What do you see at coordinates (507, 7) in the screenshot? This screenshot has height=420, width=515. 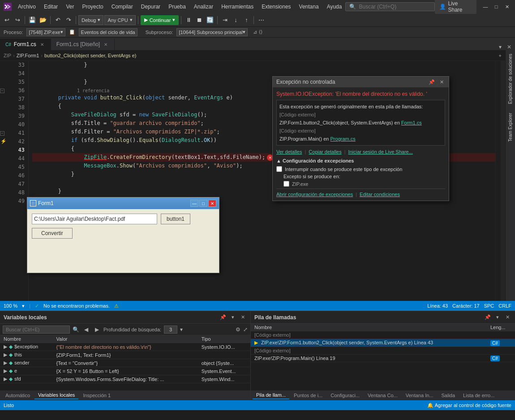 I see `close-button: ✕` at bounding box center [507, 7].